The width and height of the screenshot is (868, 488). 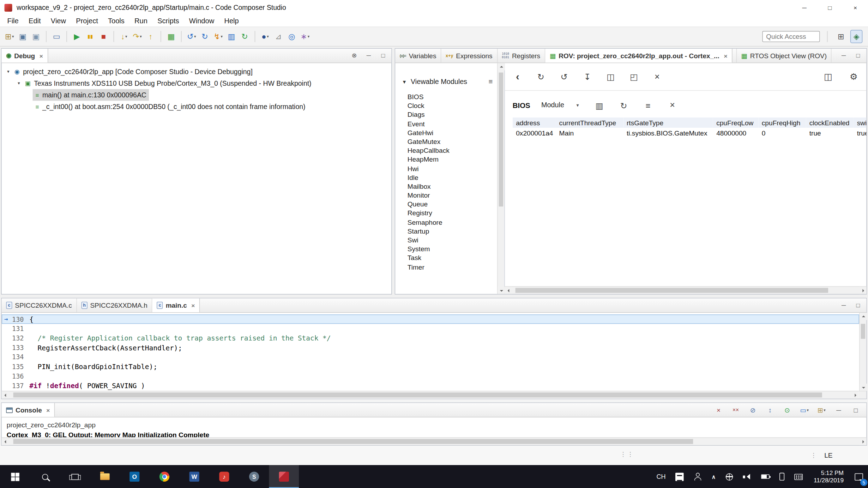 I want to click on column-header: cpuFreqLow, so click(x=736, y=123).